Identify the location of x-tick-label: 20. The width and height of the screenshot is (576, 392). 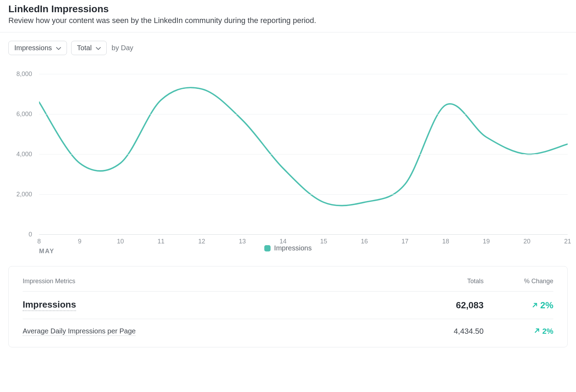
(527, 241).